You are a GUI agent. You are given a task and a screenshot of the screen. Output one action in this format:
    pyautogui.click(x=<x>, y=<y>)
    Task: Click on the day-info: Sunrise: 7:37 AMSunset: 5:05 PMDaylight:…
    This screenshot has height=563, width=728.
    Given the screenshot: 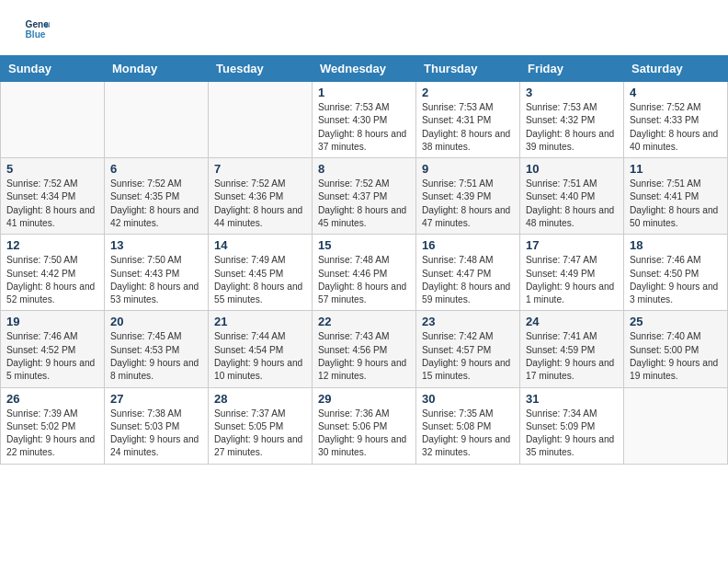 What is the action you would take?
    pyautogui.click(x=260, y=434)
    